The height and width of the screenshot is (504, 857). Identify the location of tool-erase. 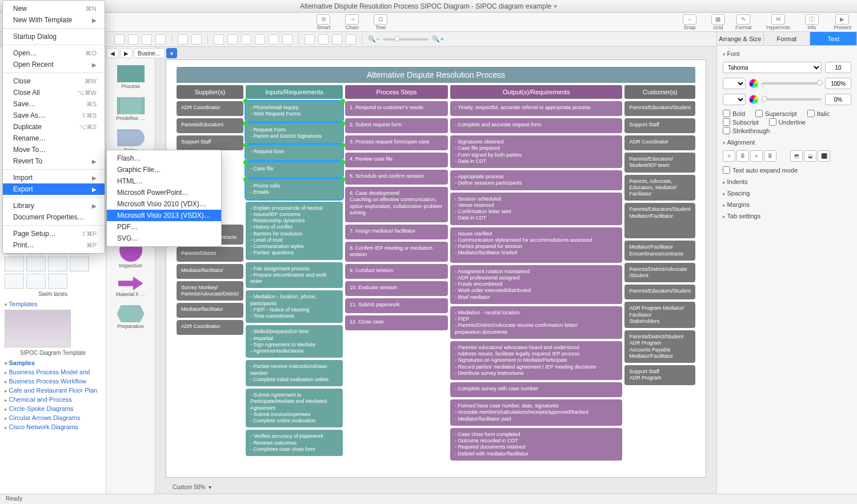
(351, 39).